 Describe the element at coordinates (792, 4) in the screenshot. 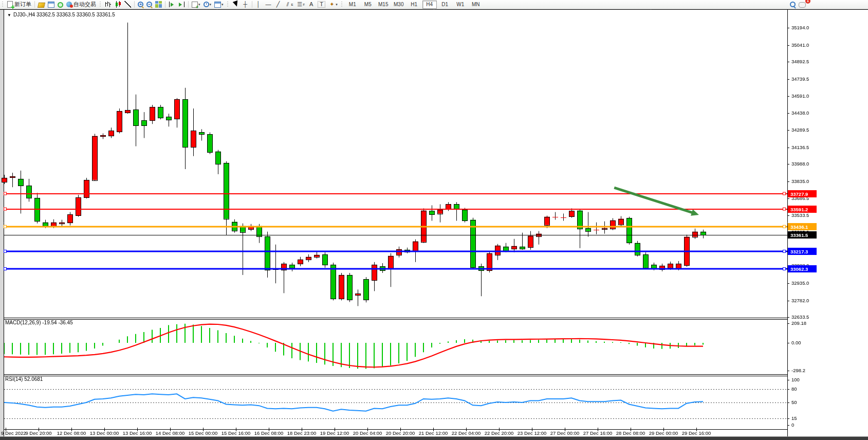

I see `search-button` at that location.